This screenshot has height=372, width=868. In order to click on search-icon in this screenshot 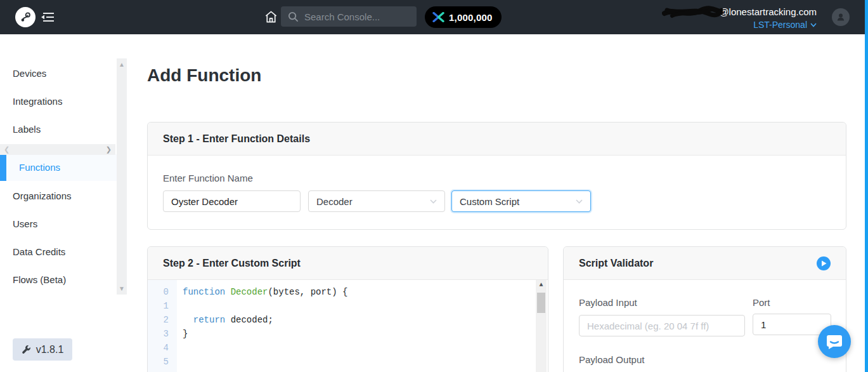, I will do `click(293, 17)`.